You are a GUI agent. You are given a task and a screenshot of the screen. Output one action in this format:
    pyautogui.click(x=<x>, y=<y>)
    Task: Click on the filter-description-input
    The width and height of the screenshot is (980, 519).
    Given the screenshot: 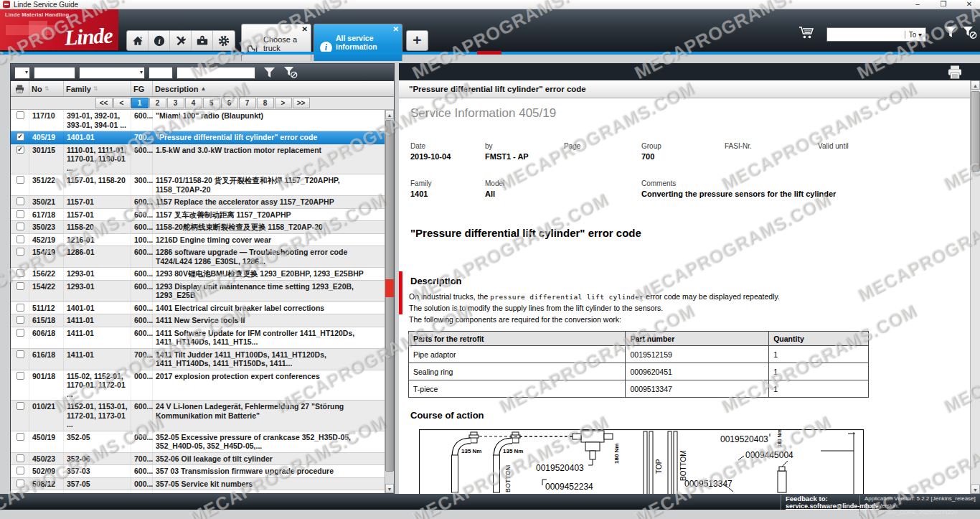 What is the action you would take?
    pyautogui.click(x=216, y=73)
    